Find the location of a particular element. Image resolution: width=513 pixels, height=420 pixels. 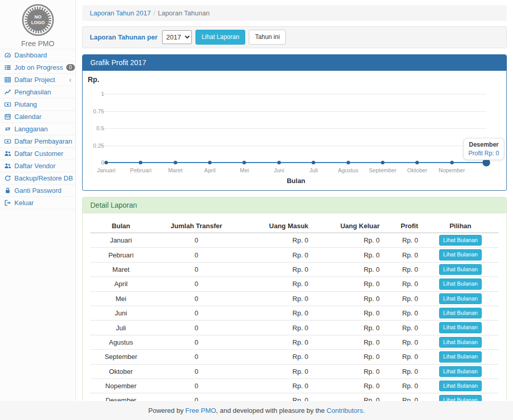

chart-x-tick-label: Mei is located at coordinates (245, 170).